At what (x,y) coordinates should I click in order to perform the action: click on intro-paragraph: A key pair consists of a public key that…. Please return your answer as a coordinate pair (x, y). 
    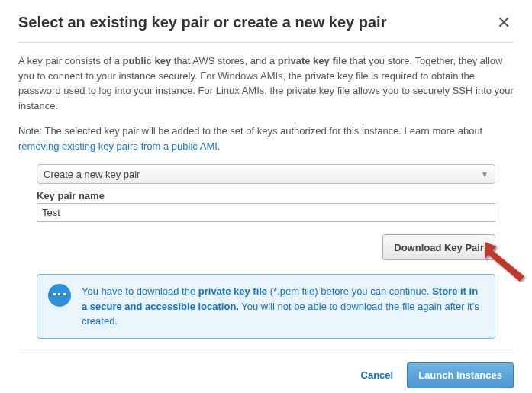
    Looking at the image, I should click on (266, 83).